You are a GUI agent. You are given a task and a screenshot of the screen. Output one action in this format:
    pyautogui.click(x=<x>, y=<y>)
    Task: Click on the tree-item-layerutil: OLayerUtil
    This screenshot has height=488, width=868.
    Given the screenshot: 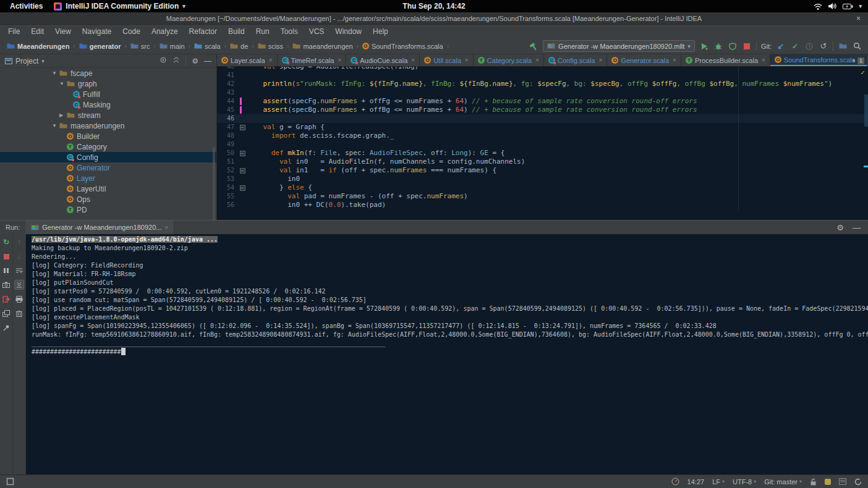 What is the action you would take?
    pyautogui.click(x=108, y=189)
    